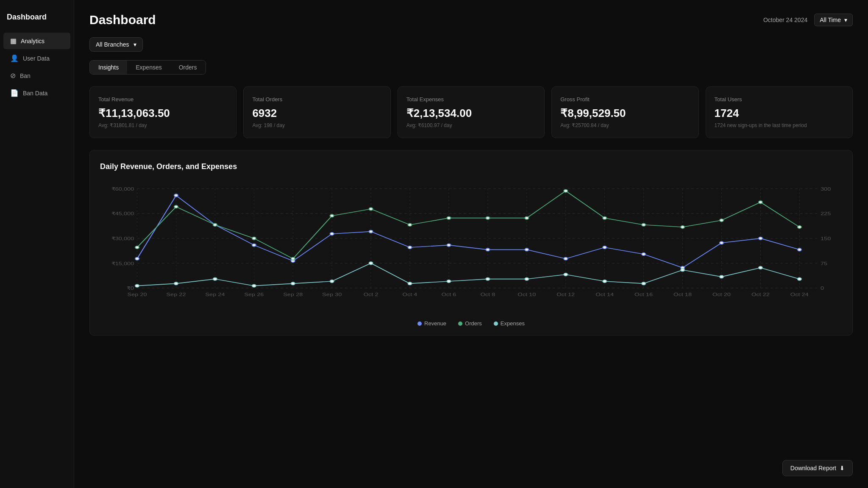 This screenshot has height=488, width=868. I want to click on sidebar-item-ban: ⊘ Ban, so click(37, 75).